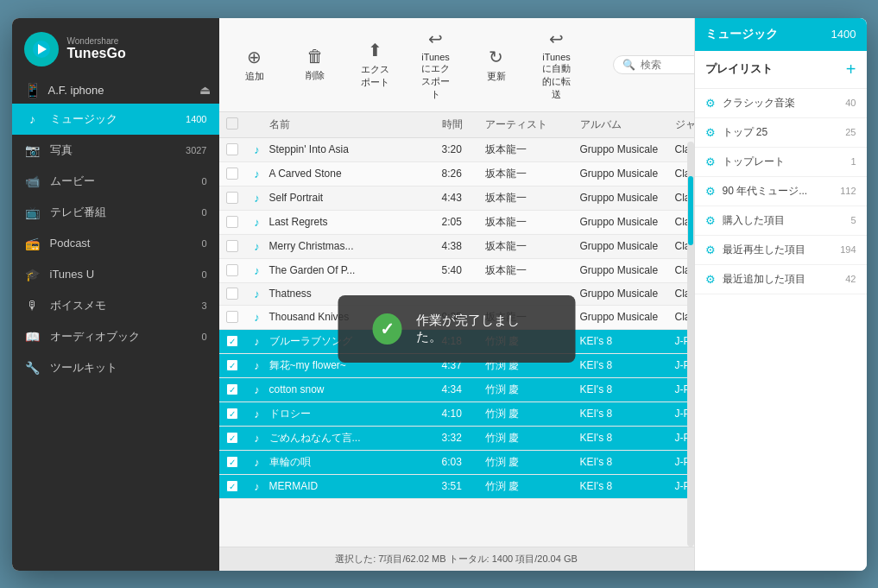 The width and height of the screenshot is (878, 588). What do you see at coordinates (116, 368) in the screenshot?
I see `sidebar-item-toolkit: 🔧 ツールキット` at bounding box center [116, 368].